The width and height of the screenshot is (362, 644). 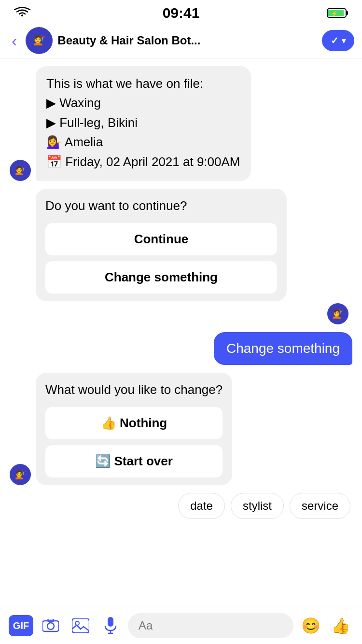 I want to click on user-bubble-change: Change something, so click(x=283, y=349).